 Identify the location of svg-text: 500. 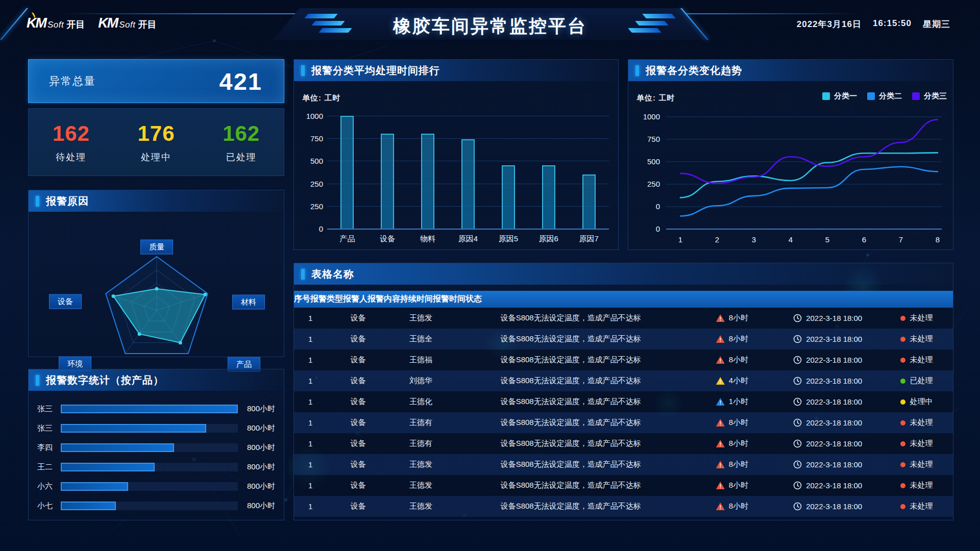
(653, 161).